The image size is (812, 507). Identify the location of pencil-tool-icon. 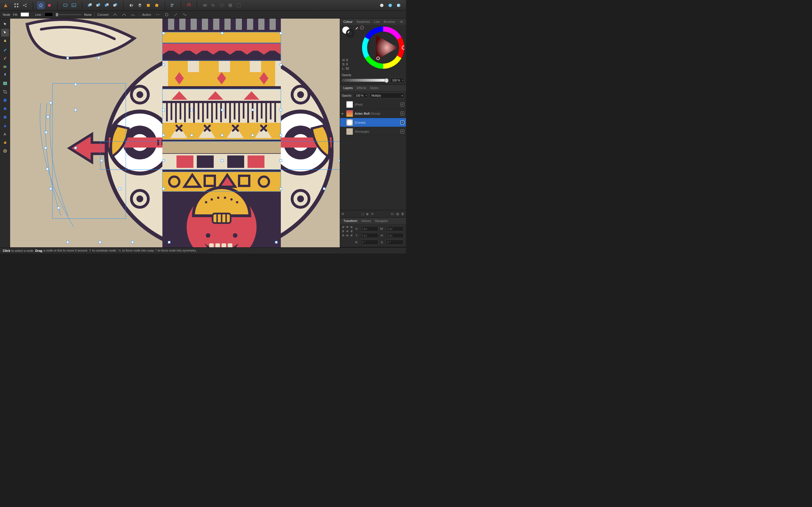
(5, 50).